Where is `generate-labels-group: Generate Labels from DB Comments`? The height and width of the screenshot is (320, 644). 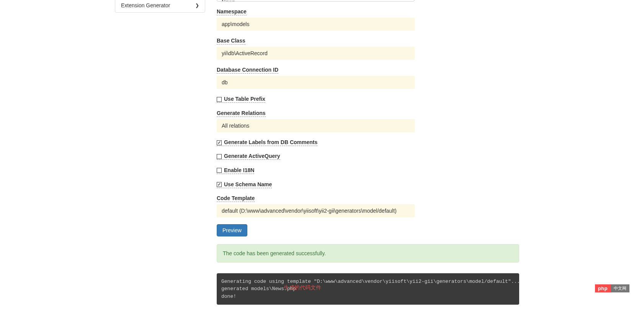
generate-labels-group: Generate Labels from DB Comments is located at coordinates (368, 143).